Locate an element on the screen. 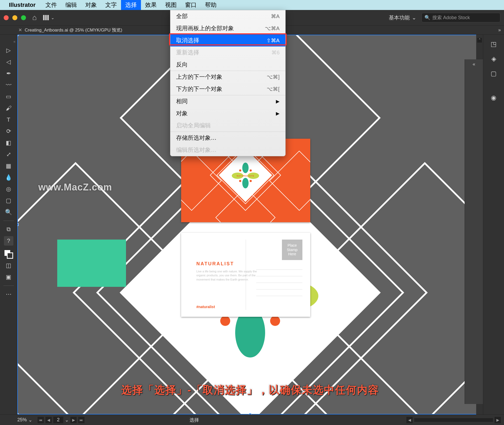 This screenshot has height=425, width=504. tool-strip: « ▷ ◁ ✒ 〰 ▭ 🖌 T ⟳ ◧ ⤢ ▦ 💧 ◎ ▢ 🔍 ⧉ ? ◫ ▣ … is located at coordinates (9, 225).